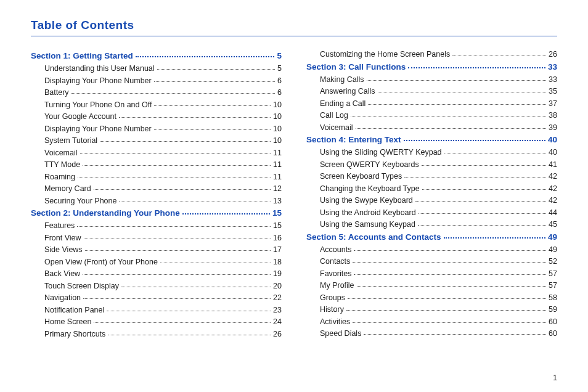 This screenshot has height=392, width=588. Describe the element at coordinates (157, 334) in the screenshot. I see `toc-item: Primary Shortcuts 26` at that location.